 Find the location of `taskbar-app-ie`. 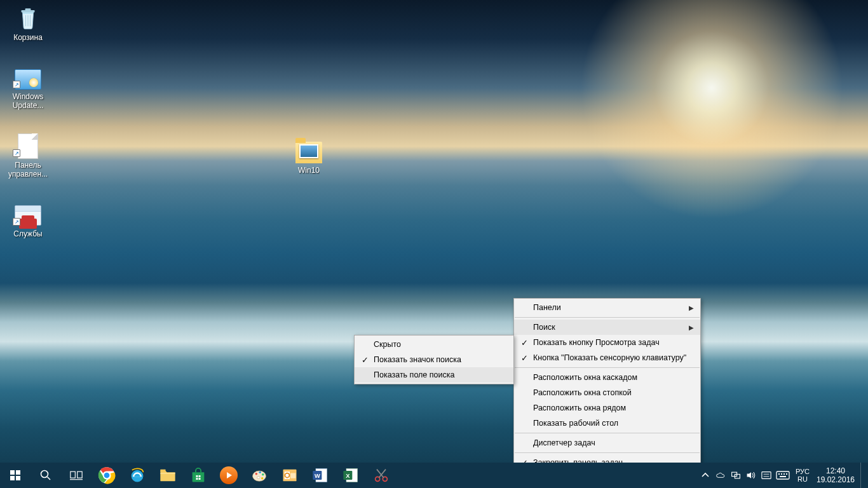

taskbar-app-ie is located at coordinates (137, 475).